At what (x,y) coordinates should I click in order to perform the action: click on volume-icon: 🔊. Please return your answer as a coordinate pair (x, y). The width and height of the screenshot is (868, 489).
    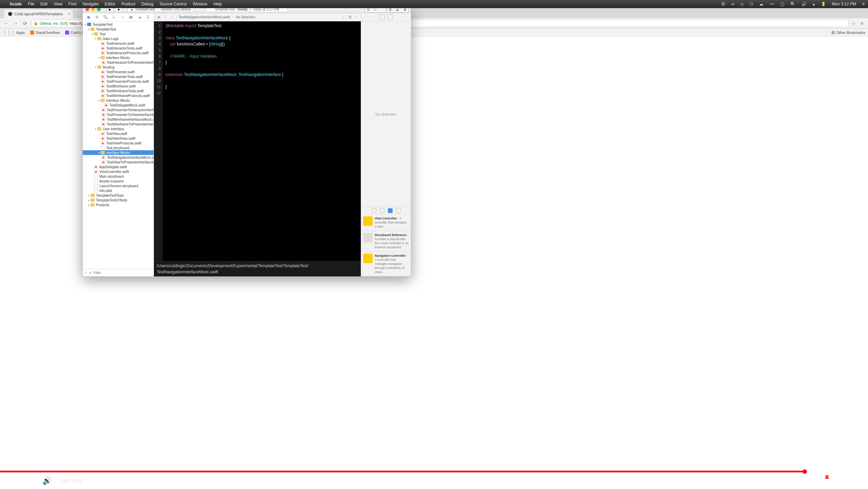
    Looking at the image, I should click on (47, 481).